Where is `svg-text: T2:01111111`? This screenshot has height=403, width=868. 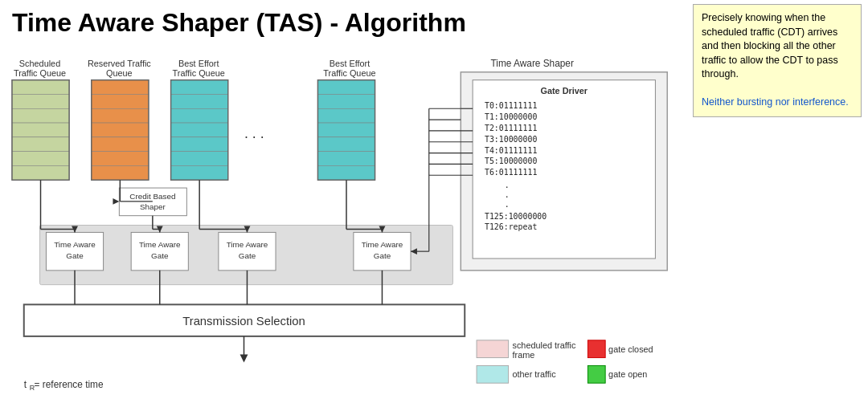 svg-text: T2:01111111 is located at coordinates (511, 128).